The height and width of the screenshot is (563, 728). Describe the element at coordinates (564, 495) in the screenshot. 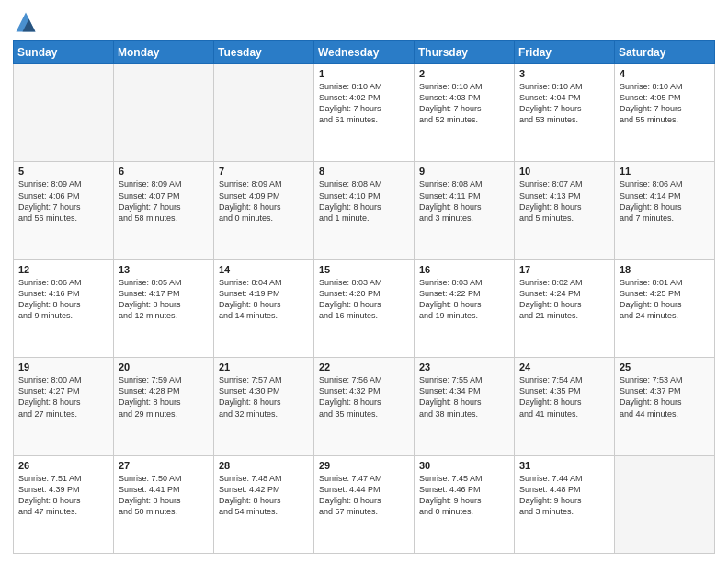

I see `day-info: Sunrise: 7:44 AM Sunset: 4:48 PM Dayligh…` at that location.